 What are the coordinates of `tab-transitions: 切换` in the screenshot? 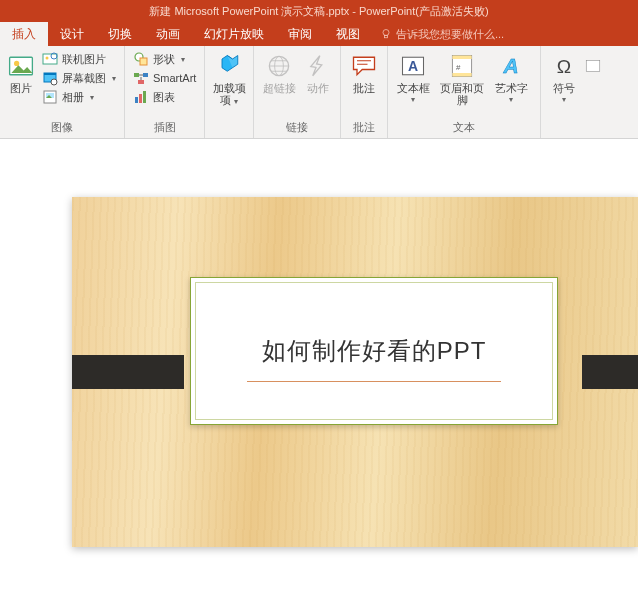 It's located at (120, 34).